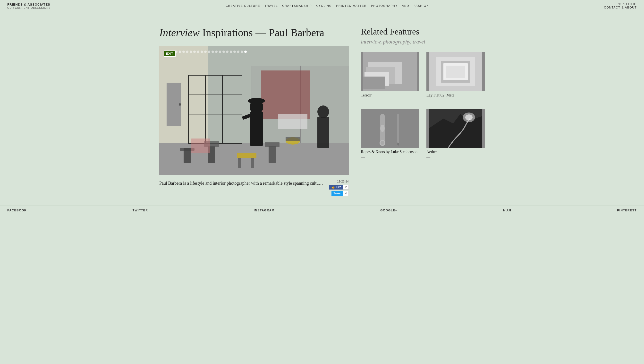 The height and width of the screenshot is (364, 644). I want to click on nav-and: AND, so click(406, 6).